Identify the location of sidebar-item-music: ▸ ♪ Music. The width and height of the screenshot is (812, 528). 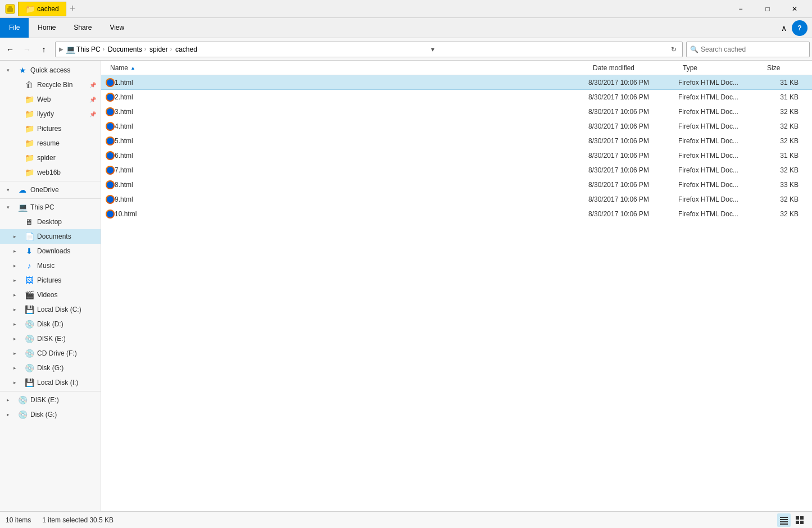
(51, 266).